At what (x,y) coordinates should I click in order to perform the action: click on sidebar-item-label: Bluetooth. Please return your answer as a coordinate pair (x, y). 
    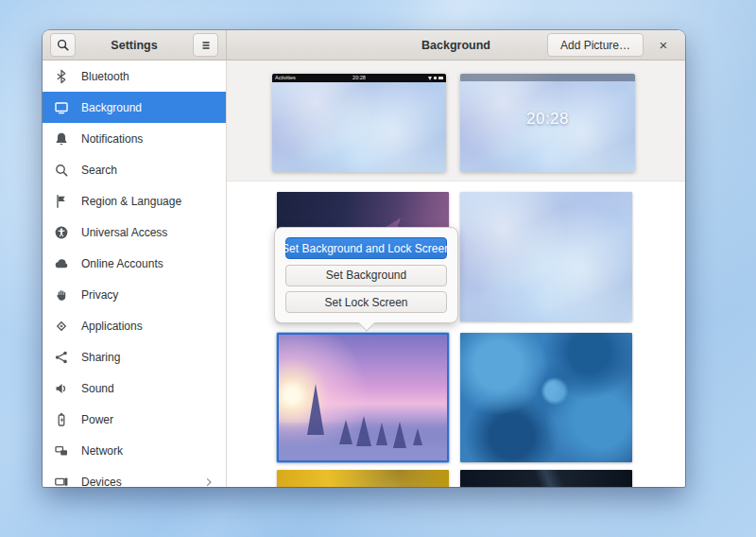
    Looking at the image, I should click on (106, 77).